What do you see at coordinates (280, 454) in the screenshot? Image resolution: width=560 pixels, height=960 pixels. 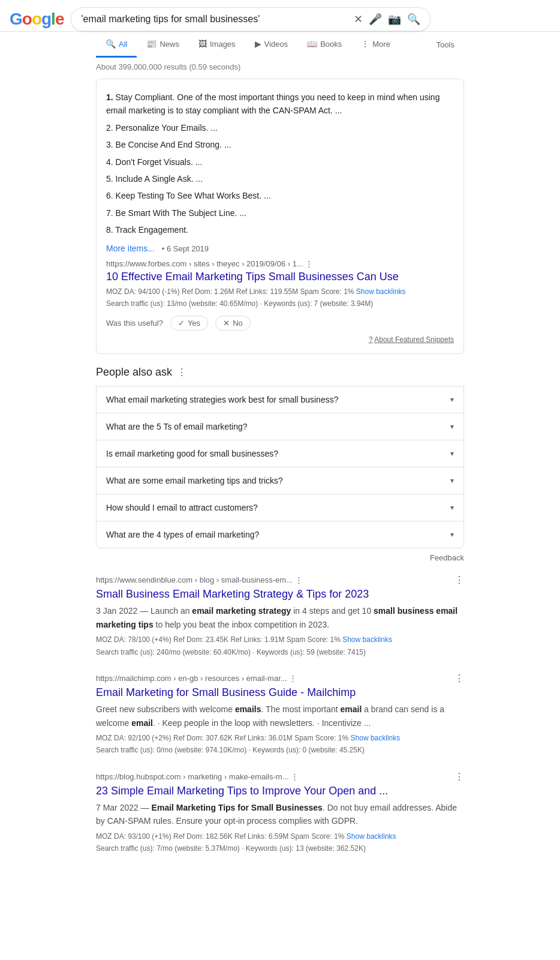 I see `paa-item-3: Is email marketing good for small busine…` at bounding box center [280, 454].